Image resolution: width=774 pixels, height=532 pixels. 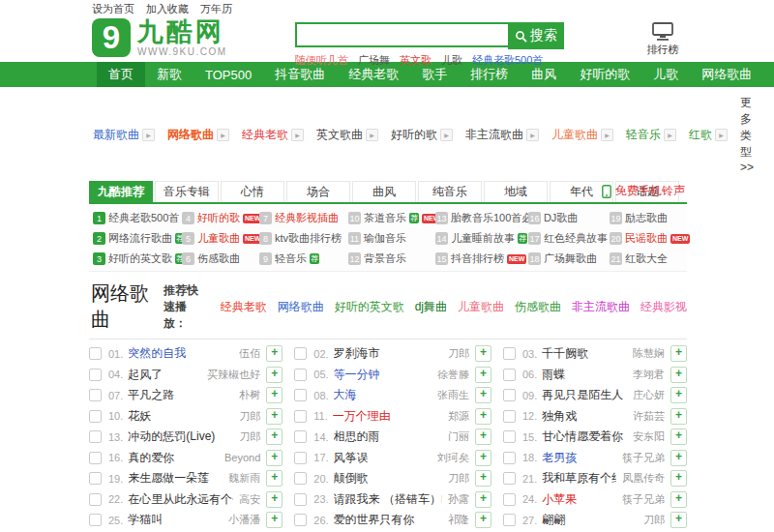 What do you see at coordinates (459, 520) in the screenshot?
I see `song-artist-link: 祁隆` at bounding box center [459, 520].